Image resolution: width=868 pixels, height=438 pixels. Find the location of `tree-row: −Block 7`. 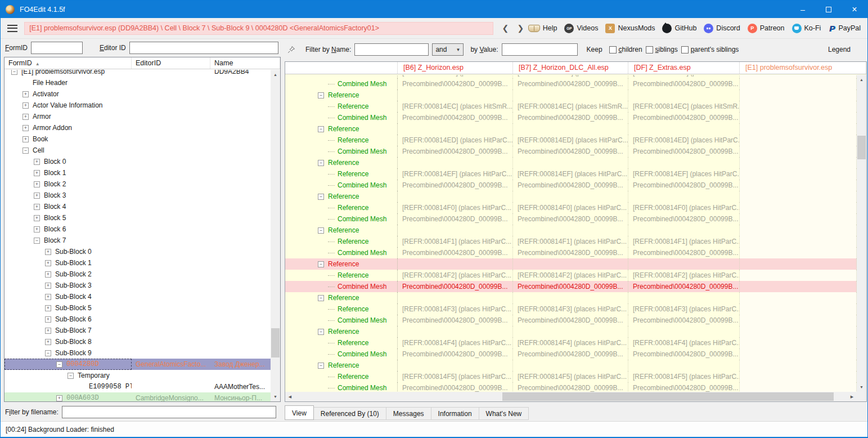

tree-row: −Block 7 is located at coordinates (137, 240).